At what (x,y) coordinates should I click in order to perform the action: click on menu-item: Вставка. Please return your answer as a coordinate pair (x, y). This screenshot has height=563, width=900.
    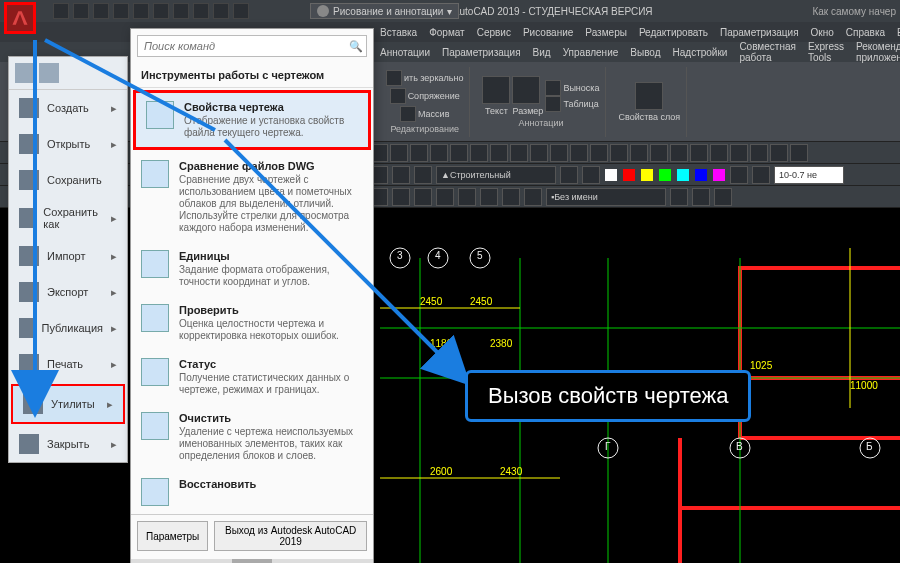
    Looking at the image, I should click on (398, 32).